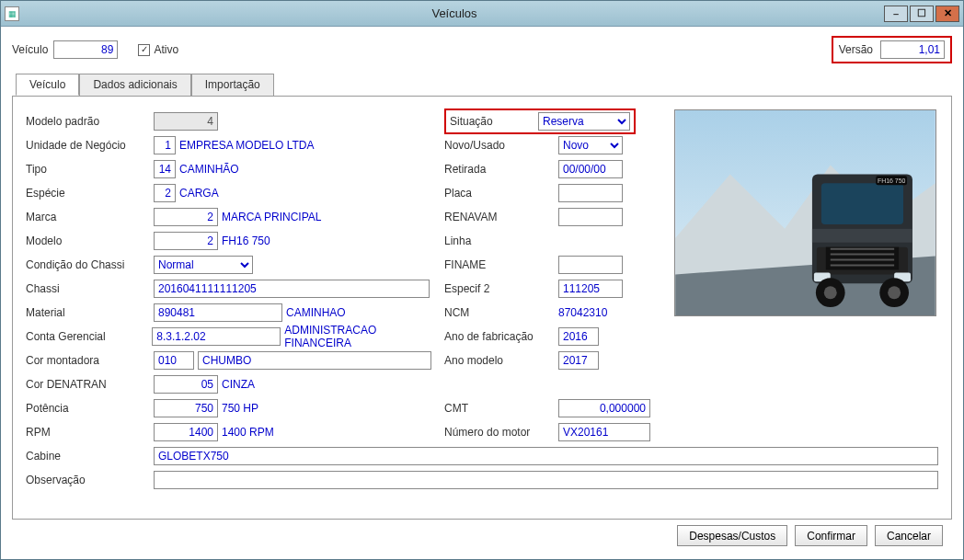  I want to click on despesas-button: Despesas/Custos, so click(732, 535).